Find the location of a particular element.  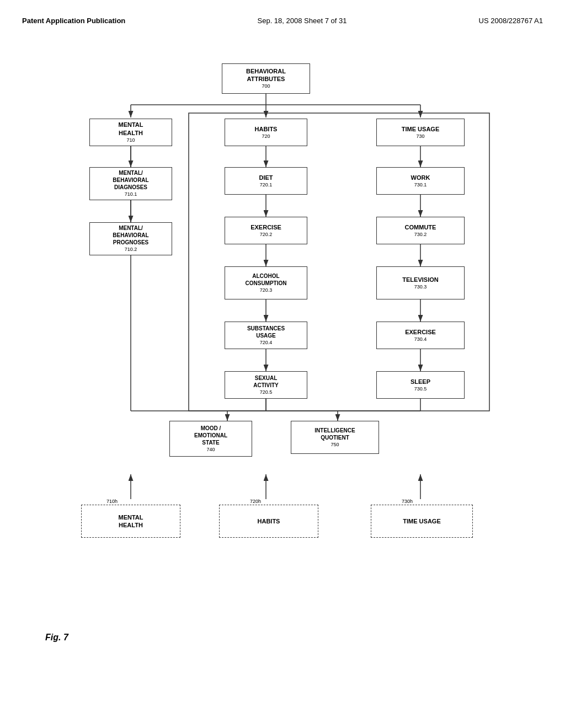

alcohol-consumption-box: ALCOHOL CONSUMPTION 720.3 is located at coordinates (266, 283).